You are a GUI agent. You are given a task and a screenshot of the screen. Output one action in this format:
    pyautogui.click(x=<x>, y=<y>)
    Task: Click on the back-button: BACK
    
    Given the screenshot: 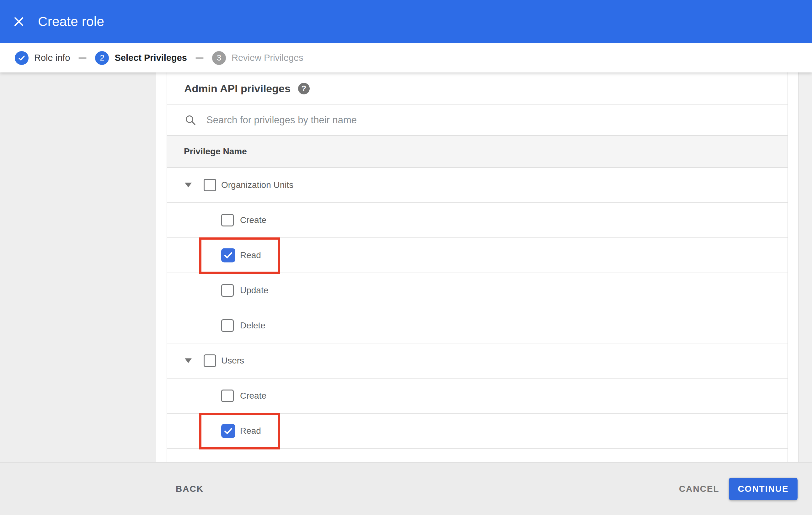 What is the action you would take?
    pyautogui.click(x=190, y=489)
    